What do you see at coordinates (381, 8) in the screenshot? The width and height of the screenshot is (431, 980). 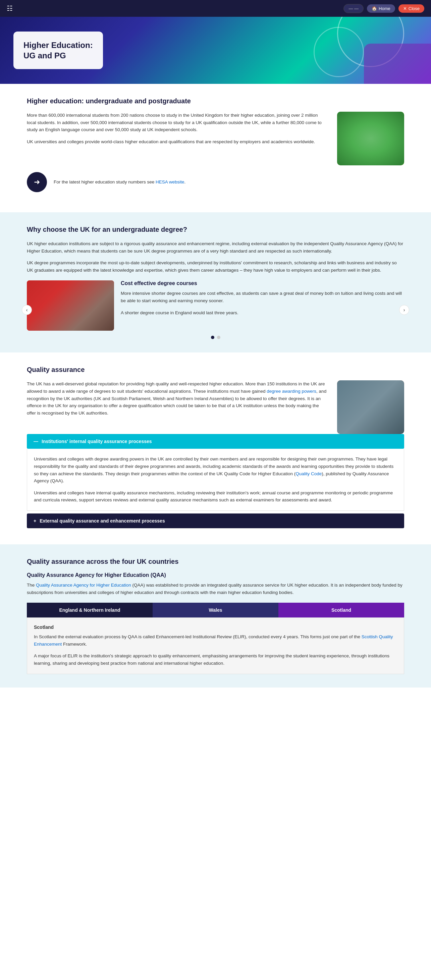 I see `home-button: 🏠 Home` at bounding box center [381, 8].